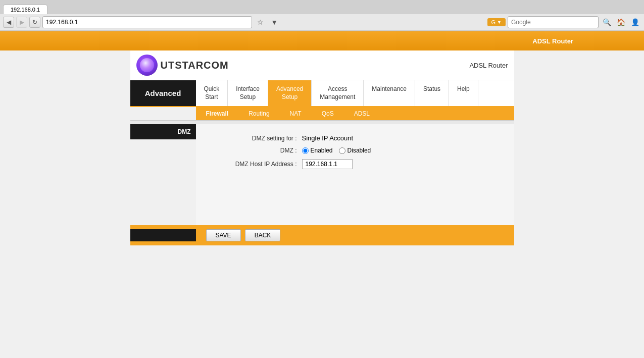  Describe the element at coordinates (305, 150) in the screenshot. I see `dmz-enabled-radio` at that location.